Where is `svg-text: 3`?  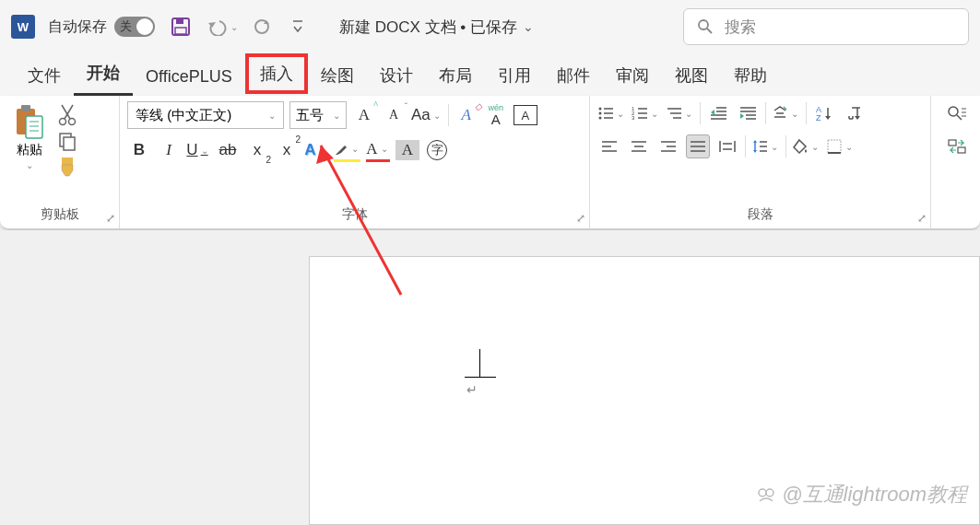
svg-text: 3 is located at coordinates (633, 118).